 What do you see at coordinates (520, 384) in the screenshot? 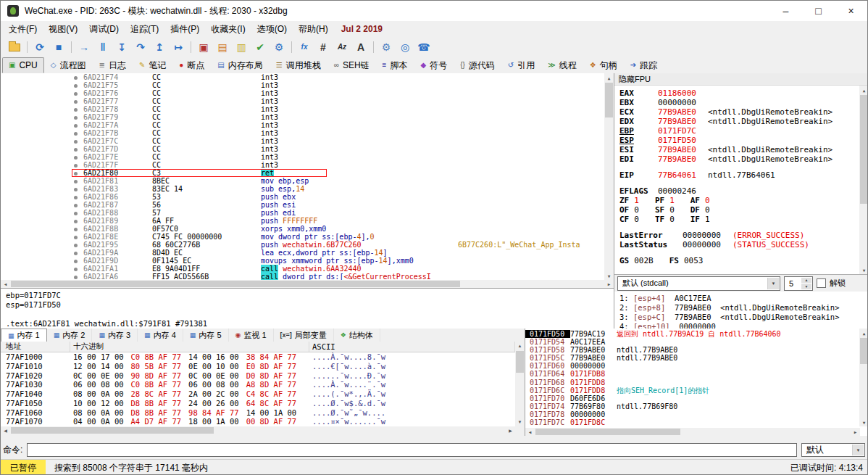
I see `dump-vscrollbar: ▲ ▼` at bounding box center [520, 384].